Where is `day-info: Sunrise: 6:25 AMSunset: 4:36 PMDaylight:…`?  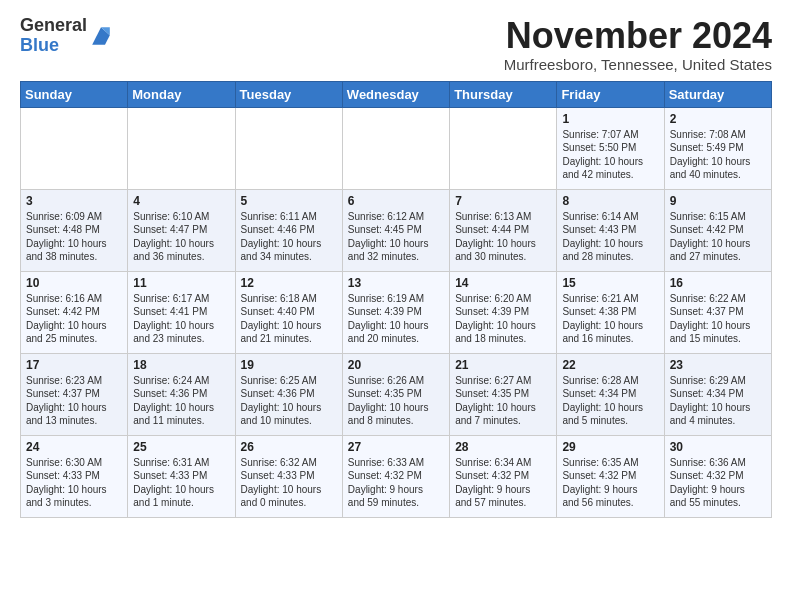
day-info: Sunrise: 6:25 AMSunset: 4:36 PMDaylight:… is located at coordinates (289, 401).